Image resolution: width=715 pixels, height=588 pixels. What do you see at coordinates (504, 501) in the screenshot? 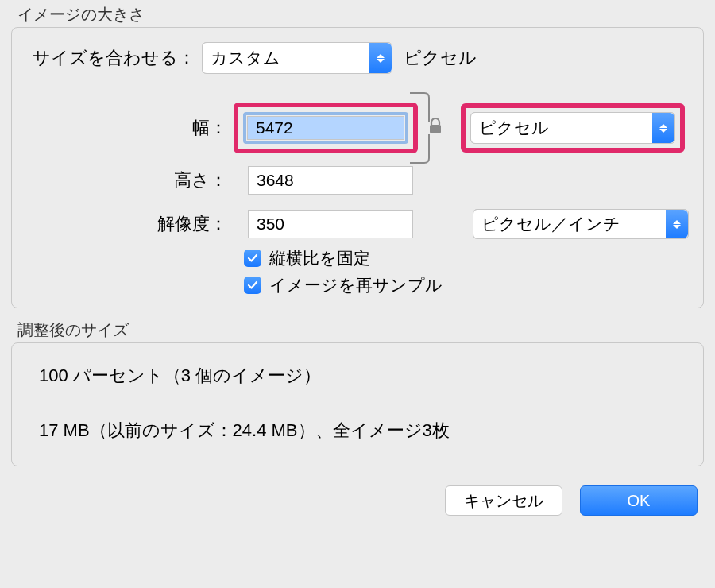
I see `cancel-button-label: キャンセル` at bounding box center [504, 501].